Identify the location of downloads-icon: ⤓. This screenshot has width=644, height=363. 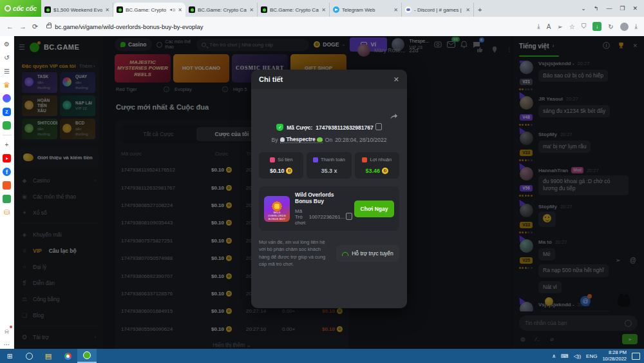
(636, 26).